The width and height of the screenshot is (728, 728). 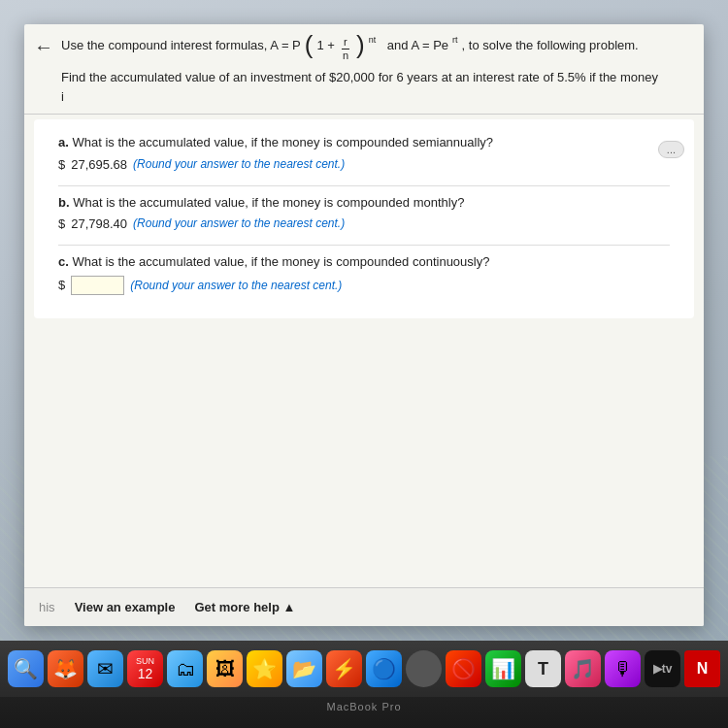 What do you see at coordinates (344, 669) in the screenshot?
I see `dock-icon-lightning: ⚡` at bounding box center [344, 669].